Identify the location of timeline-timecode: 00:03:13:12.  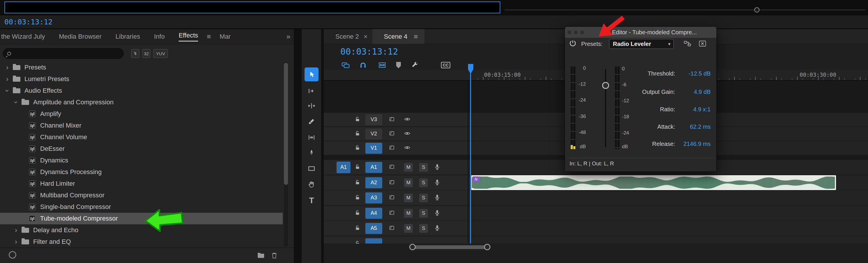
(369, 52).